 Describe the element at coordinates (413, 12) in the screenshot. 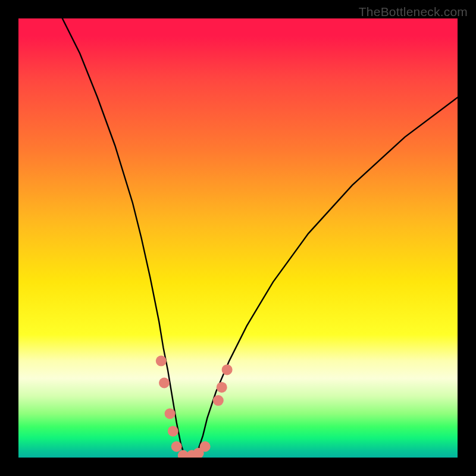

I see `watermark-text: TheBottleneck.com` at that location.